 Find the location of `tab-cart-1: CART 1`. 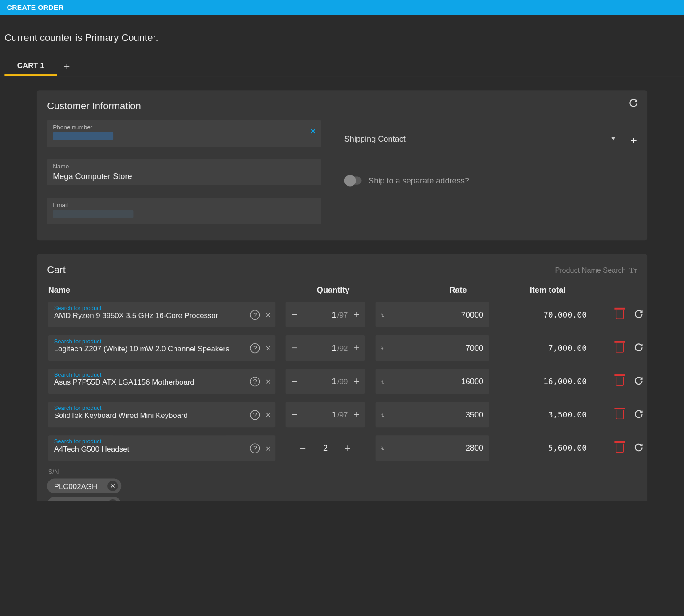

tab-cart-1: CART 1 is located at coordinates (31, 66).